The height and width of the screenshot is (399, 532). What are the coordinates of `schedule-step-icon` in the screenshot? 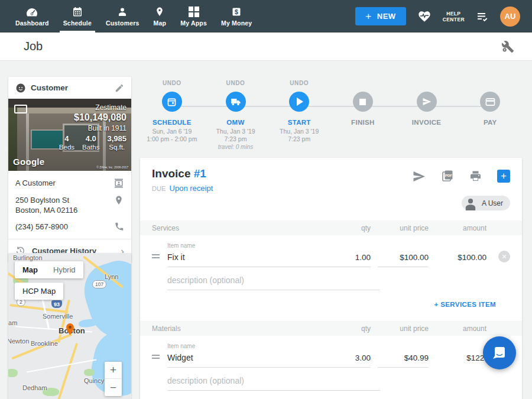 It's located at (172, 102).